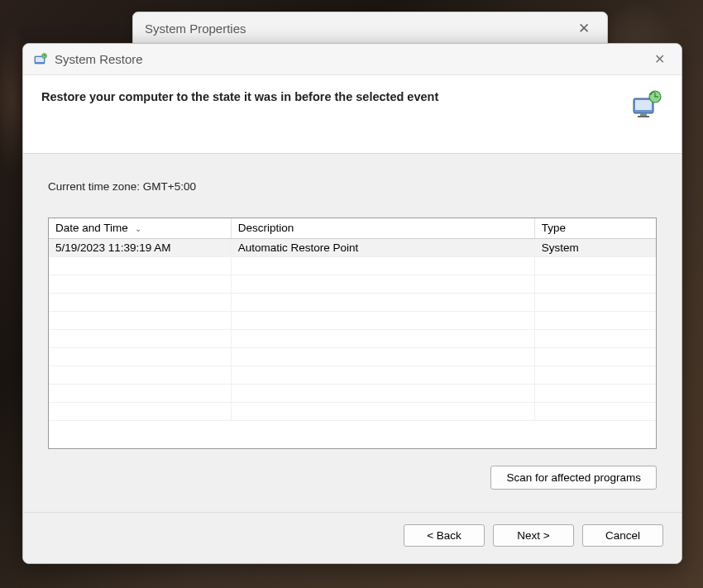 This screenshot has width=703, height=588. What do you see at coordinates (352, 538) in the screenshot?
I see `footer-section: < Back Next > Cancel` at bounding box center [352, 538].